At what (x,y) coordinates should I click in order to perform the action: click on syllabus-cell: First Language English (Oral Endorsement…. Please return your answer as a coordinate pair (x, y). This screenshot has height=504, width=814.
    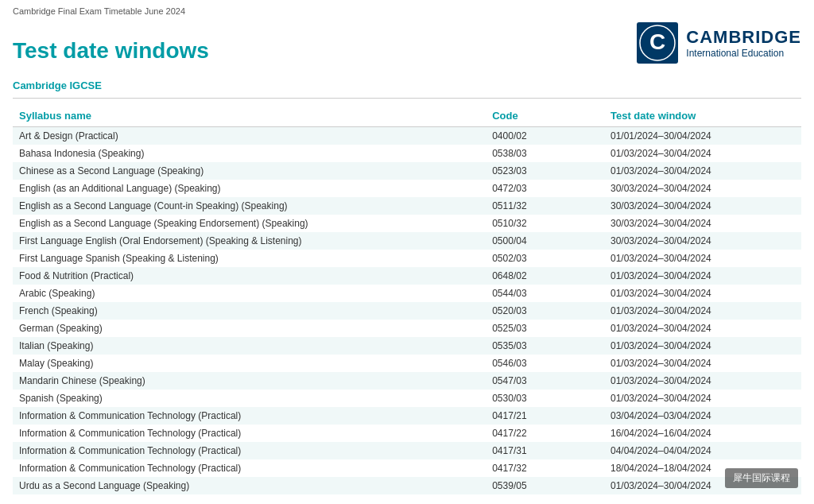
    Looking at the image, I should click on (250, 241).